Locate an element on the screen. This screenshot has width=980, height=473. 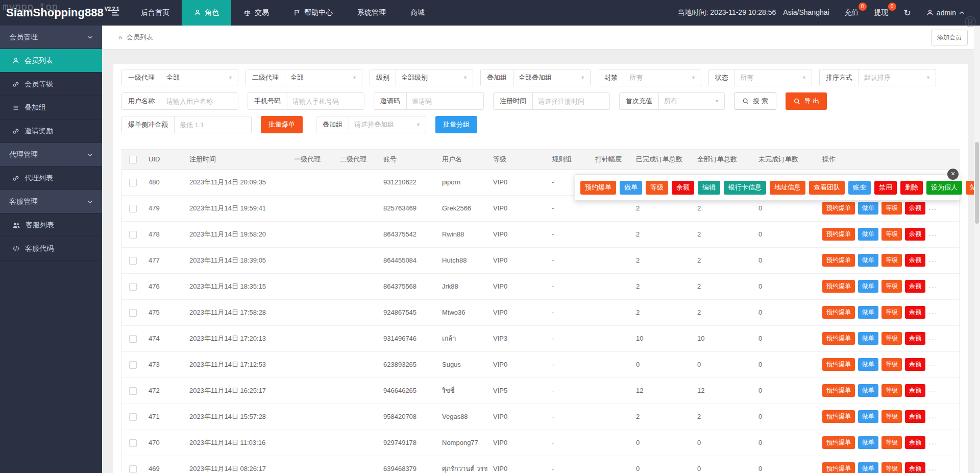
sidebar-item-会员列表: 会员列表 is located at coordinates (51, 61).